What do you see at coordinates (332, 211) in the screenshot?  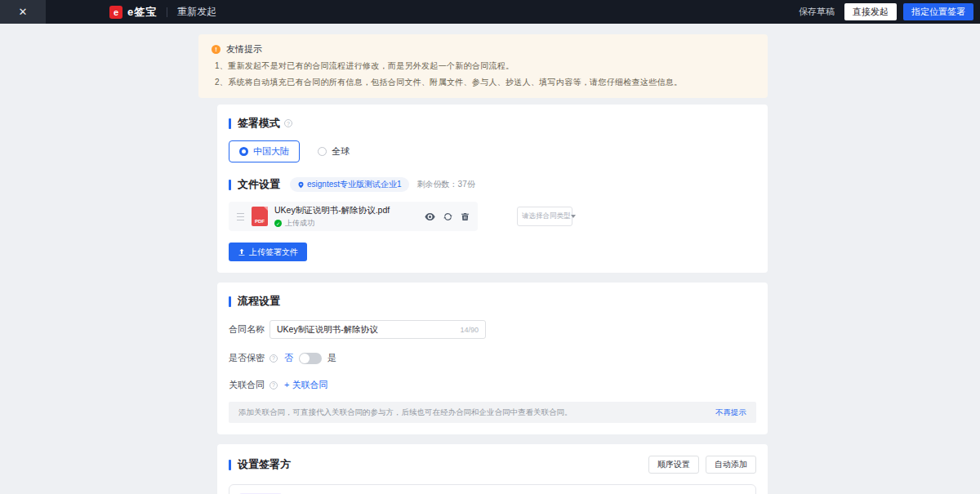 I see `file-name: UKey制证说明书-解除协议.pdf` at bounding box center [332, 211].